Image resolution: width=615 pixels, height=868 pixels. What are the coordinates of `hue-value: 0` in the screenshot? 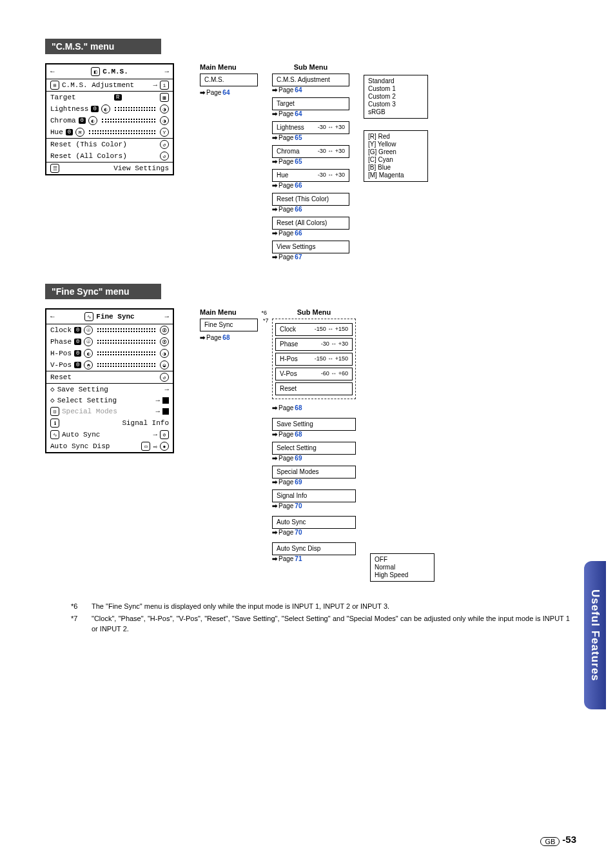 It's located at (70, 132).